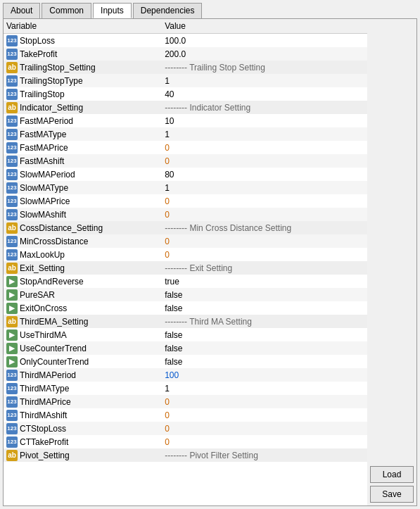 This screenshot has height=509, width=420. Describe the element at coordinates (44, 442) in the screenshot. I see `var-name: CTTakeProfit` at that location.